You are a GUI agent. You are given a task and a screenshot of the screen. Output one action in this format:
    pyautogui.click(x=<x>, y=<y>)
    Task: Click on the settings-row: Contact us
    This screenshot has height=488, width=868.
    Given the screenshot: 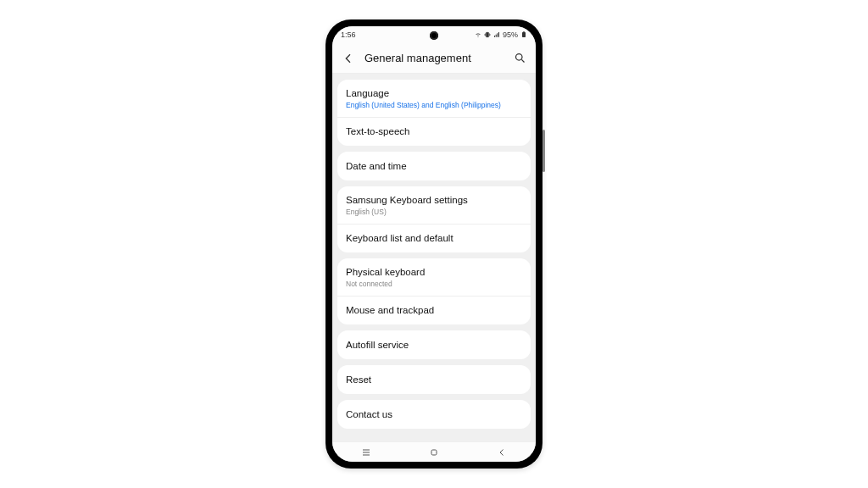 What is the action you would take?
    pyautogui.click(x=434, y=414)
    